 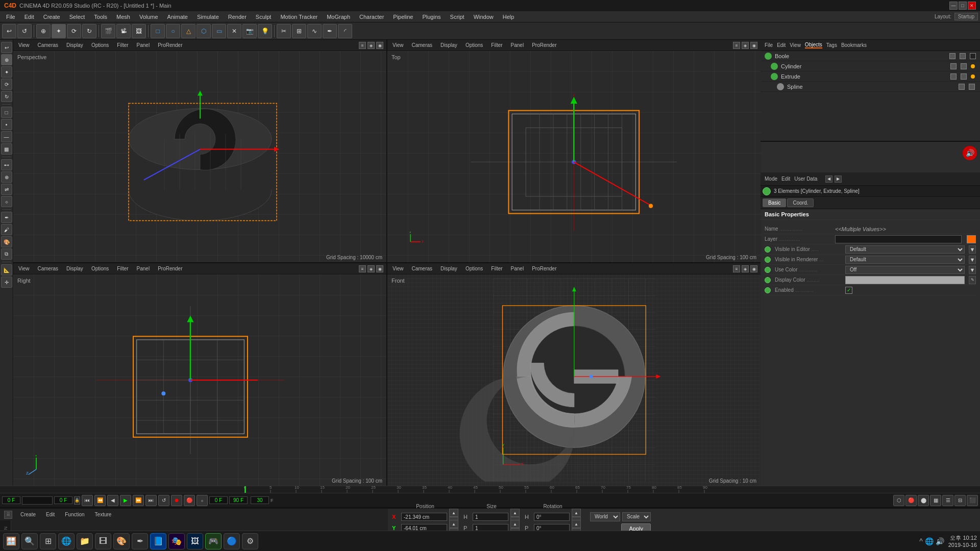 I want to click on vp-icon-1: ≡, so click(x=362, y=45).